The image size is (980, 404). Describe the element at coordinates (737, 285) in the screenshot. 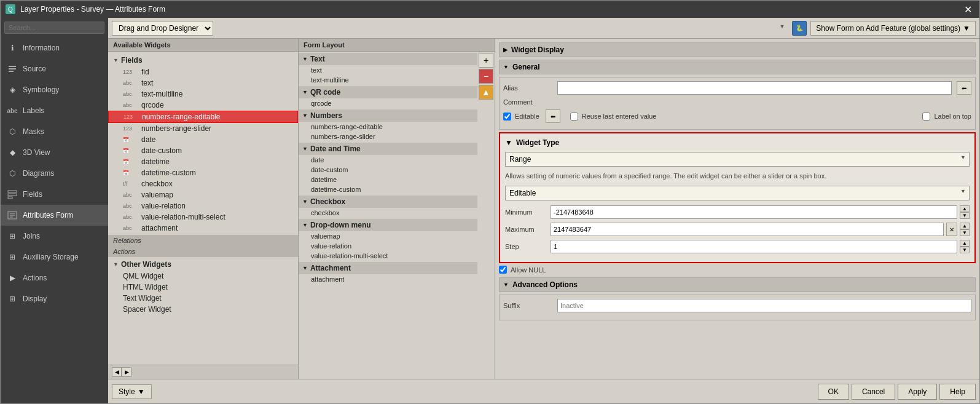

I see `advanced-options-header: ▼ Advanced Options` at that location.